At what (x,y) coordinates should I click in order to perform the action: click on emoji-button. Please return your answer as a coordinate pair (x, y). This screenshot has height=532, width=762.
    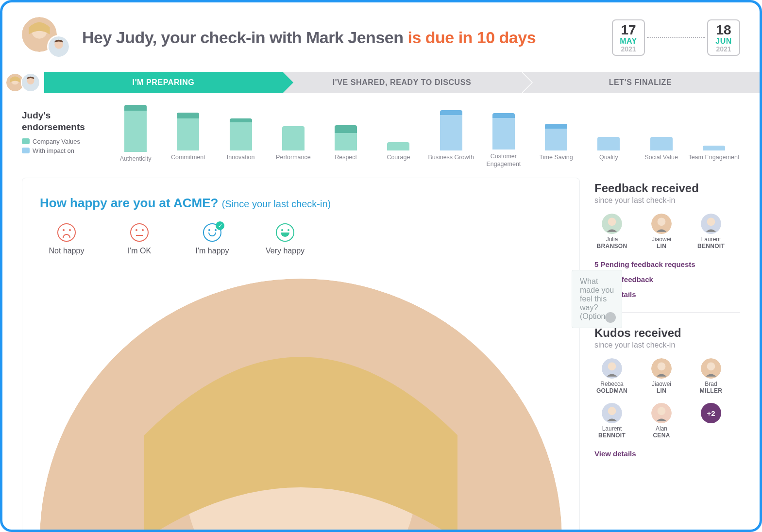
    Looking at the image, I should click on (610, 317).